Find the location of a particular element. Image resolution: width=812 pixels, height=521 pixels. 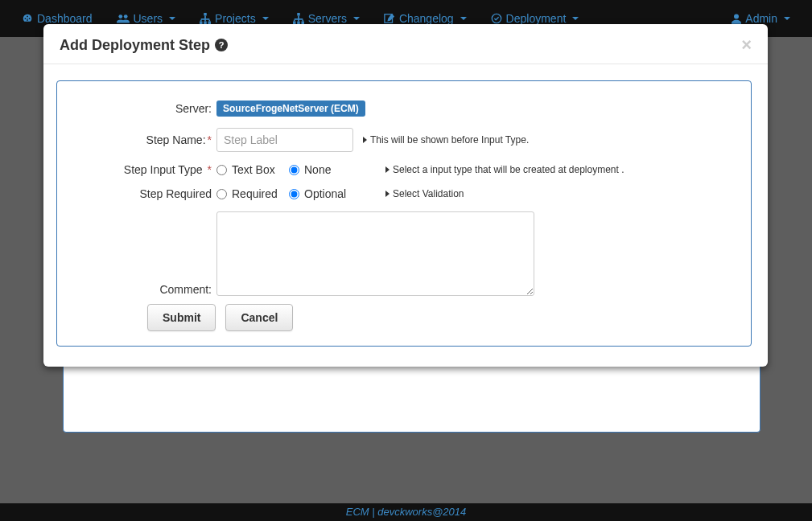

hint-required: Select Validation is located at coordinates (425, 194).